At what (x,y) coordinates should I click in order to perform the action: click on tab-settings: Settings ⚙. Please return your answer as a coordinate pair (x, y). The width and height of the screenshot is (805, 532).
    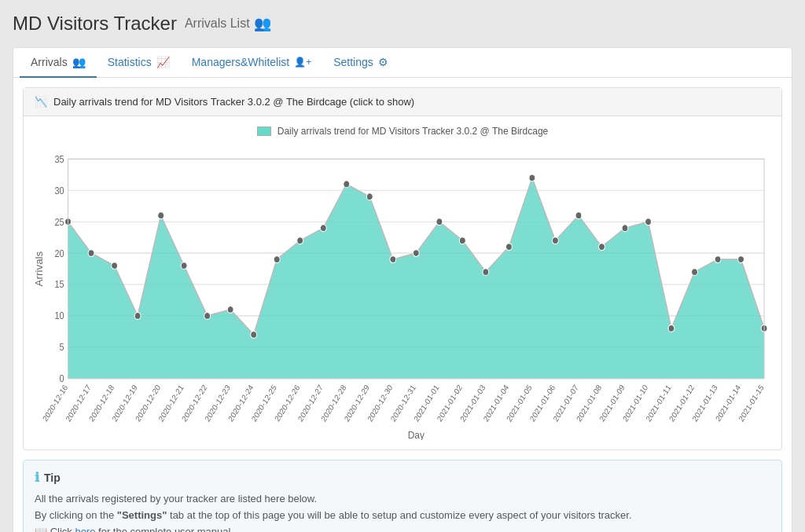
    Looking at the image, I should click on (361, 63).